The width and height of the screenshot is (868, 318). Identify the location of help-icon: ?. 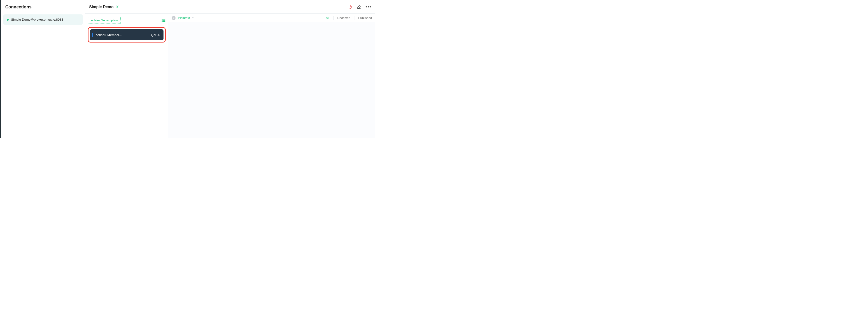
(174, 18).